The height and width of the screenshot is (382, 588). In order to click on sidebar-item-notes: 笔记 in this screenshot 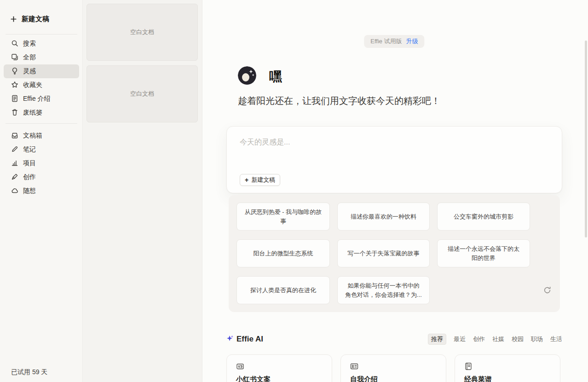, I will do `click(41, 150)`.